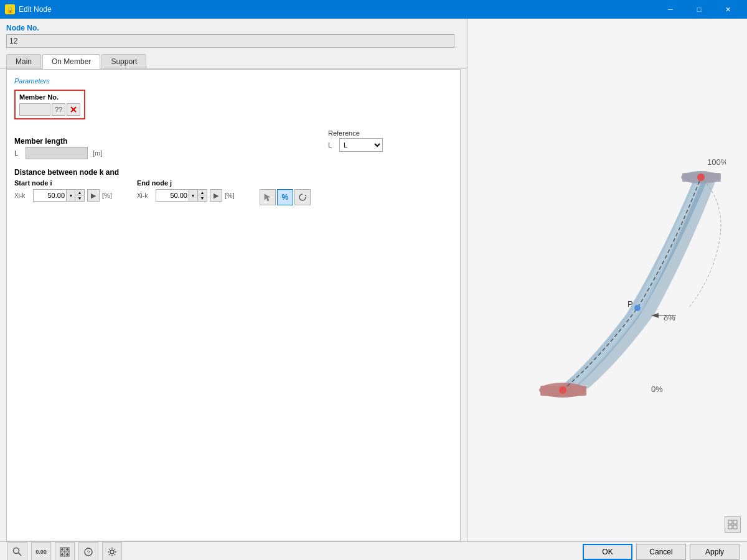  What do you see at coordinates (71, 62) in the screenshot?
I see `tab-on-member: On Member` at bounding box center [71, 62].